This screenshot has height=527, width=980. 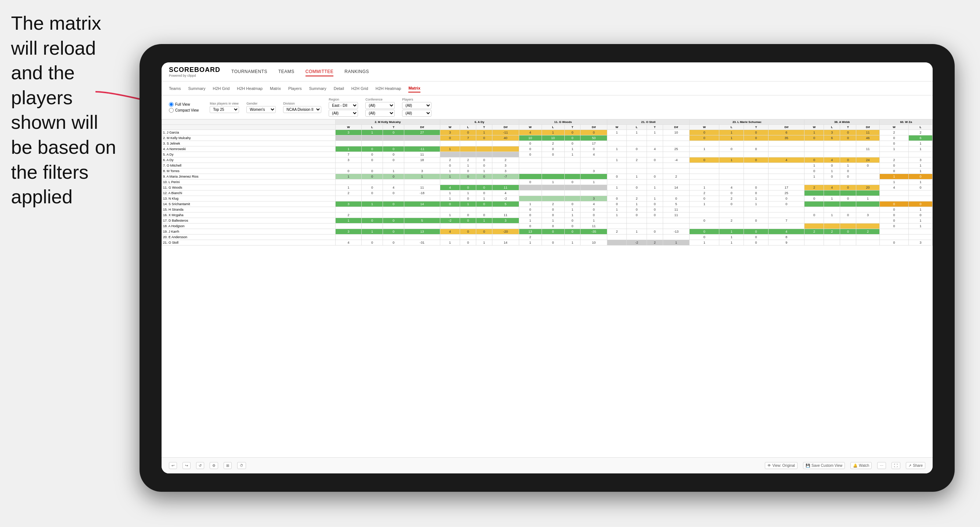 I want to click on undo-button: ↩, so click(x=173, y=465).